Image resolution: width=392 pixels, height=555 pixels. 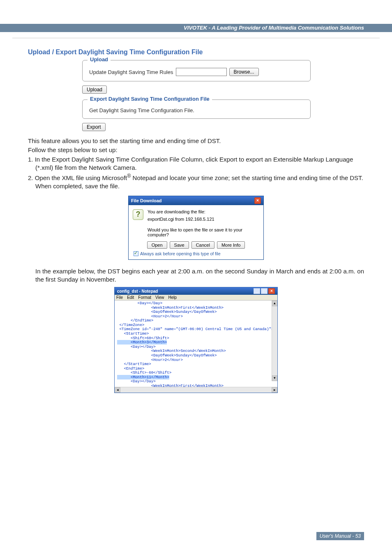 I want to click on divider, so click(x=196, y=38).